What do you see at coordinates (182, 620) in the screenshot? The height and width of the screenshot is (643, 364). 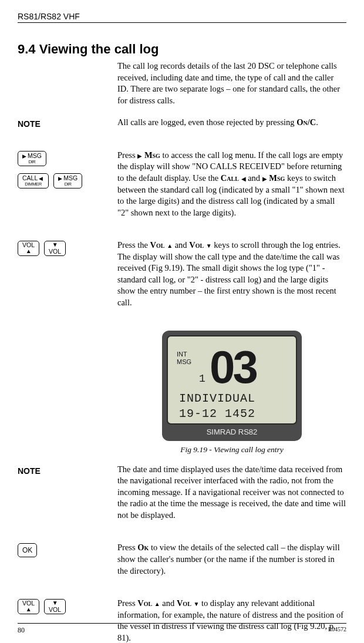 I see `vol-keys-row-2: VOL VOL Press Vol ▲ and Vol ▼ to display…` at bounding box center [182, 620].